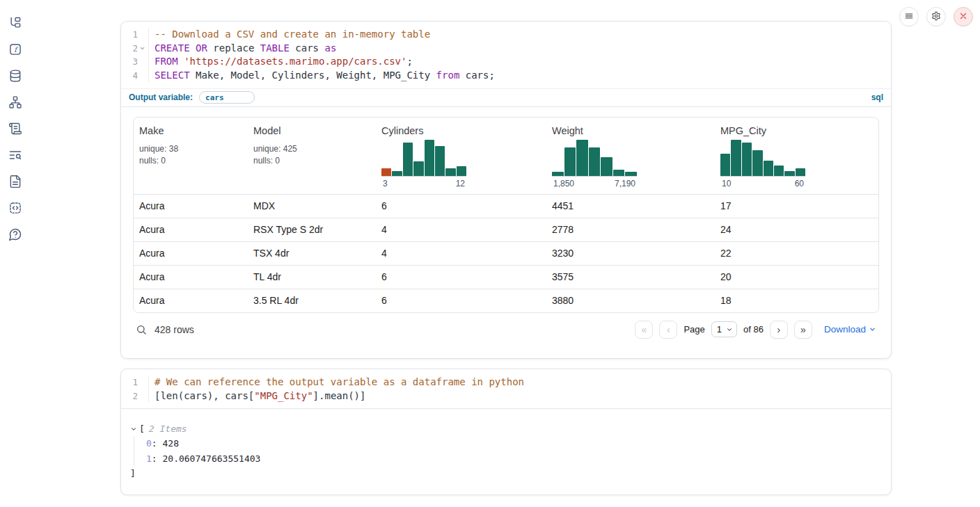  What do you see at coordinates (796, 131) in the screenshot?
I see `column-title: MPG_City` at bounding box center [796, 131].